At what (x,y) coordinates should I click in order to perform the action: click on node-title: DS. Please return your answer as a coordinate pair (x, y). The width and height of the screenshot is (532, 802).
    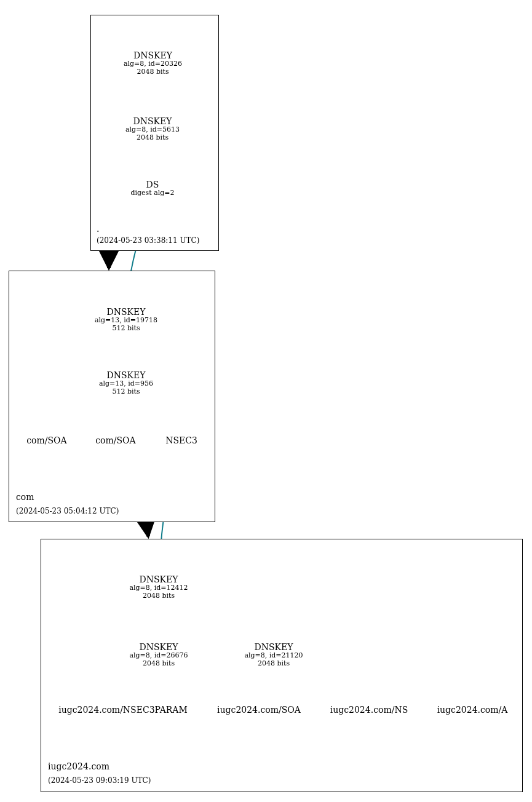
    Looking at the image, I should click on (153, 185).